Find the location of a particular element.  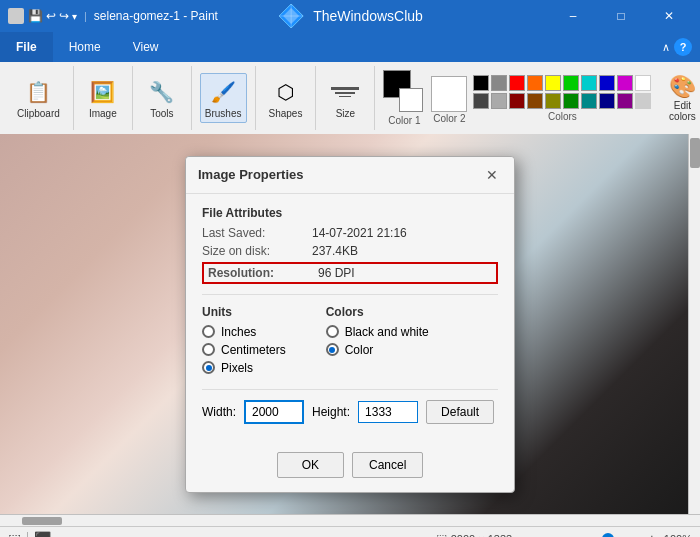

size-icon is located at coordinates (345, 92).